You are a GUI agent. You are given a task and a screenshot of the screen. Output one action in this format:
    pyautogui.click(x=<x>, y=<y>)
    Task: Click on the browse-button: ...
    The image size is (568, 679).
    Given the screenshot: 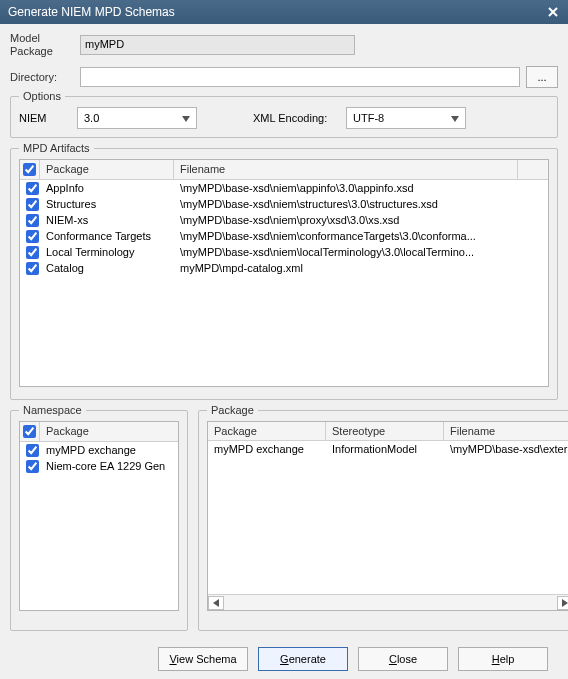 What is the action you would take?
    pyautogui.click(x=542, y=77)
    